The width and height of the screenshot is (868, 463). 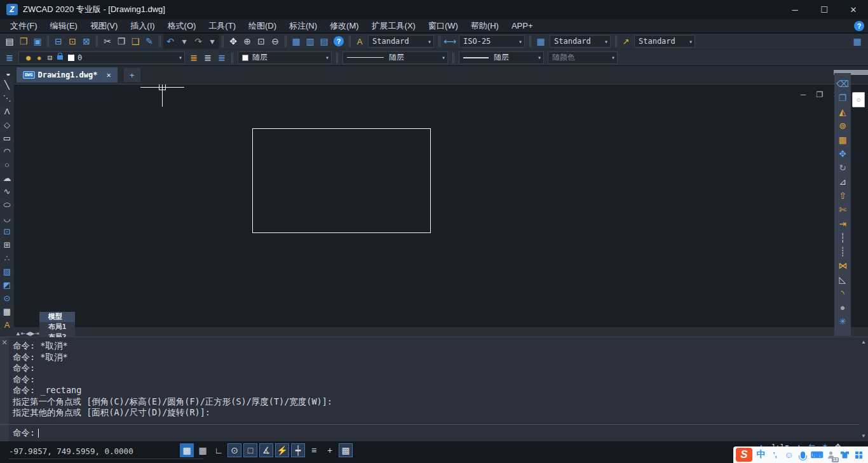 What do you see at coordinates (843, 140) in the screenshot?
I see `array-icon: ▦` at bounding box center [843, 140].